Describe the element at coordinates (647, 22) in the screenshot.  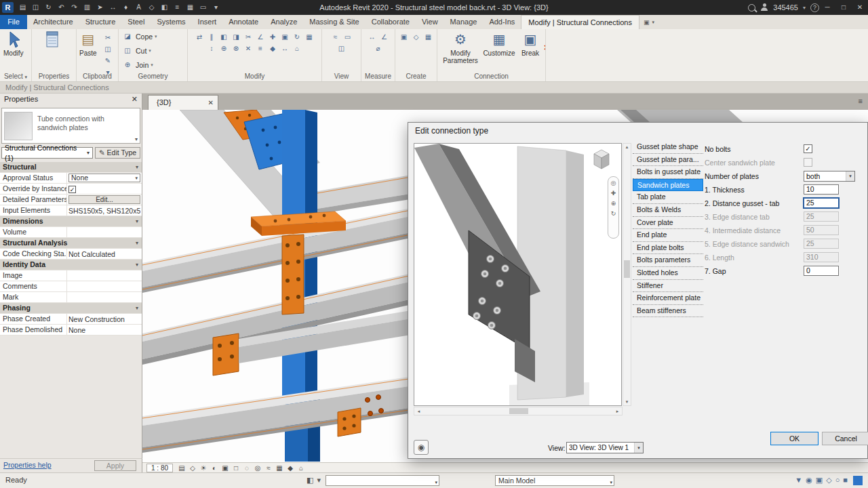
I see `ribbon-display-icon: ▣` at that location.